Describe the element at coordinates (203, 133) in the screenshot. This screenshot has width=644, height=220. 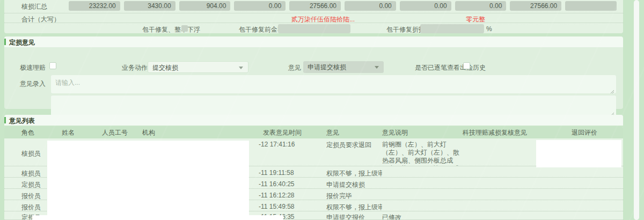
I see `col-header-org: 机构` at that location.